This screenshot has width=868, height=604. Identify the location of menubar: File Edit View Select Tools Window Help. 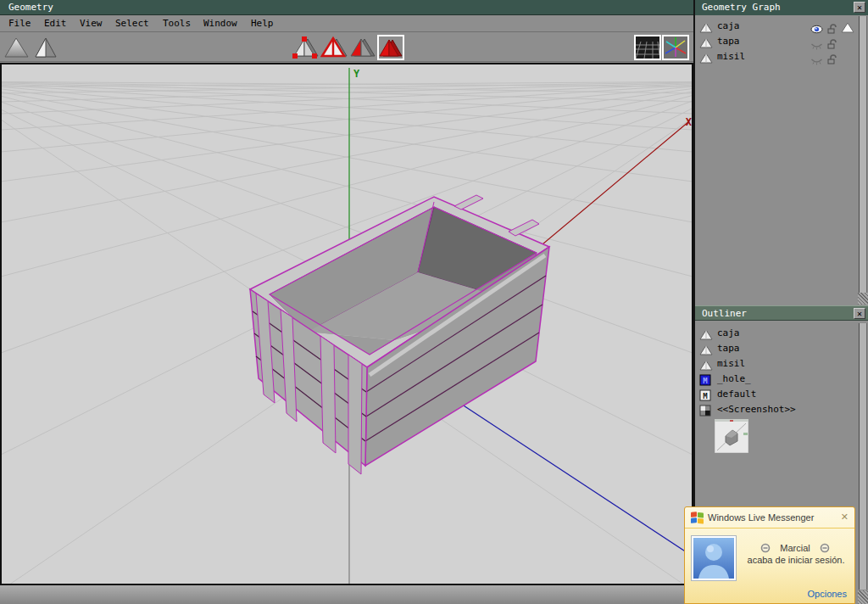
(348, 24).